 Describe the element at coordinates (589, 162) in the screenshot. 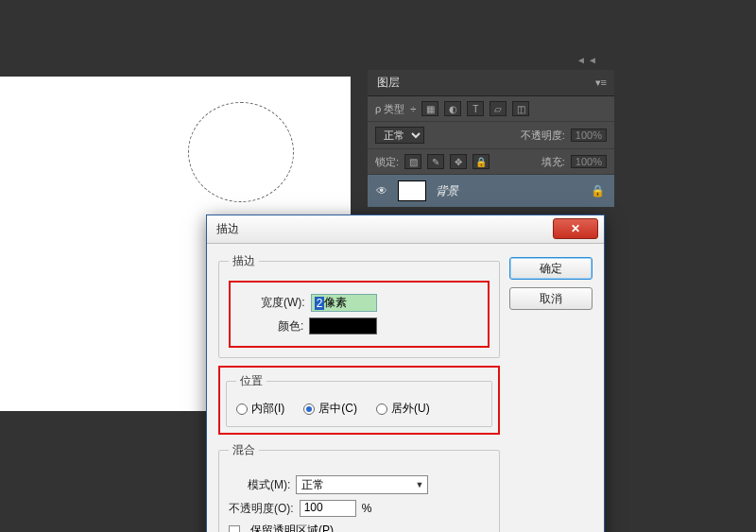

I see `fill-value: 100%` at that location.